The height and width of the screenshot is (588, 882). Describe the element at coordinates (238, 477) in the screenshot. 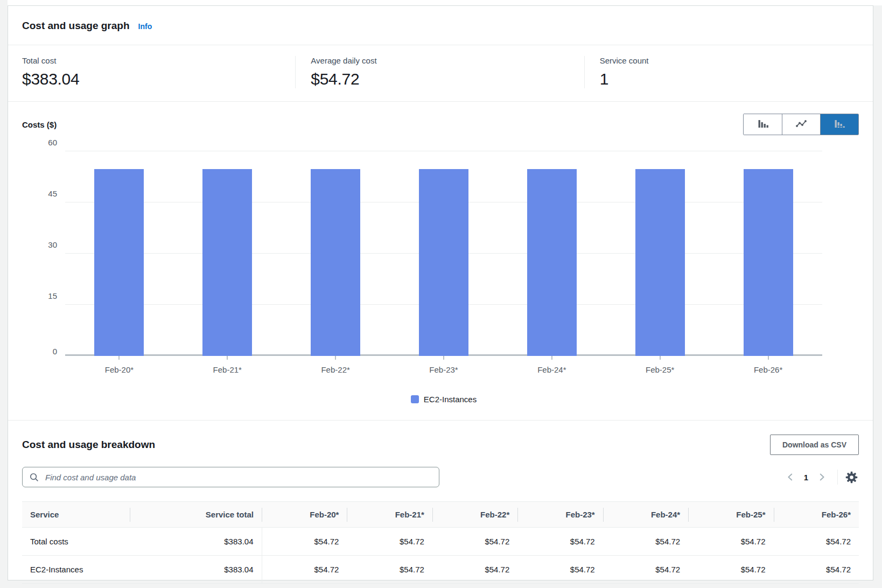

I see `search-input` at that location.